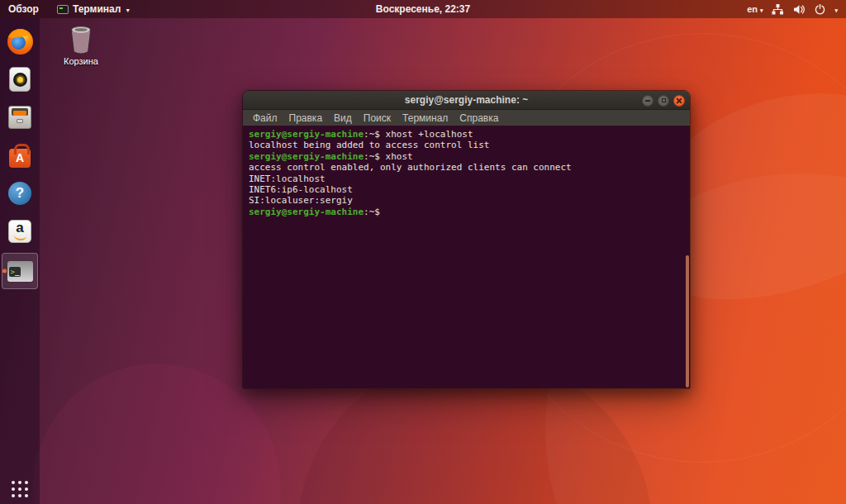 The height and width of the screenshot is (504, 846). Describe the element at coordinates (377, 117) in the screenshot. I see `menu-search: Поиск` at that location.